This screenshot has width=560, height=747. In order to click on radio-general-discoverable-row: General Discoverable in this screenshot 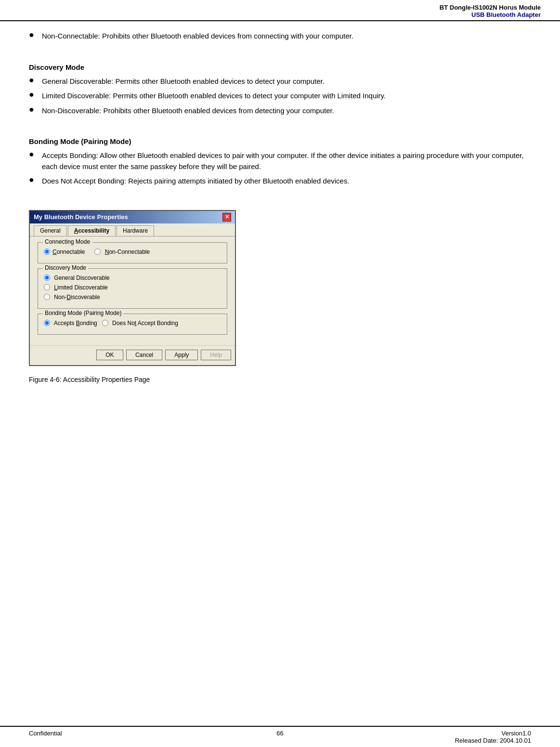, I will do `click(132, 278)`.